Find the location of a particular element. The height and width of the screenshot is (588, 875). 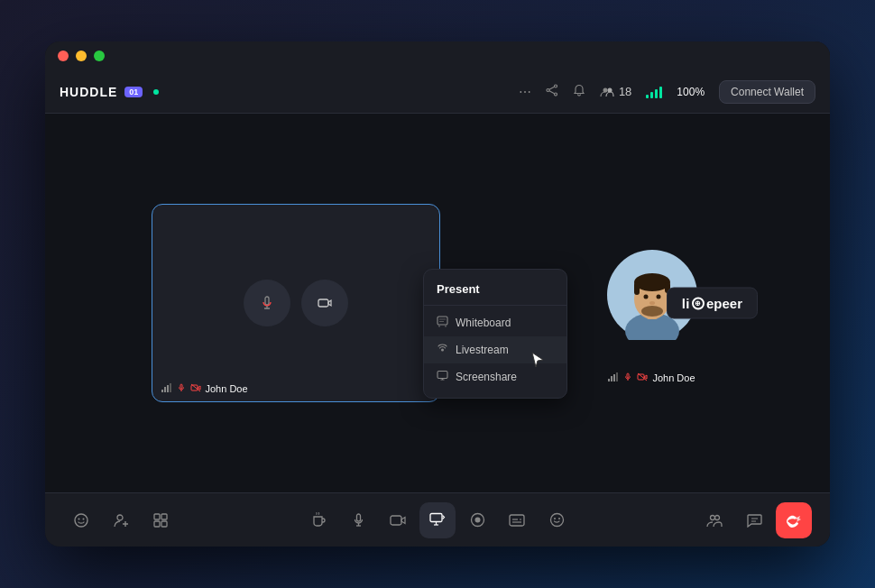

cam-on-icon-circle is located at coordinates (325, 303).